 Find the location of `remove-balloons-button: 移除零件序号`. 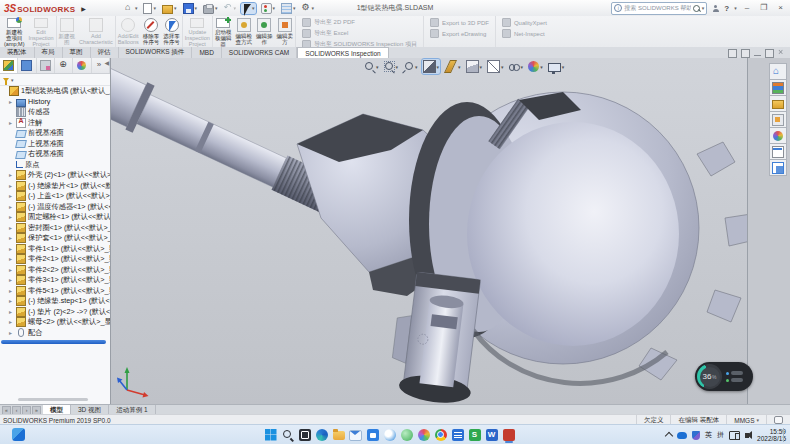

remove-balloons-button: 移除零件序号 is located at coordinates (152, 32).